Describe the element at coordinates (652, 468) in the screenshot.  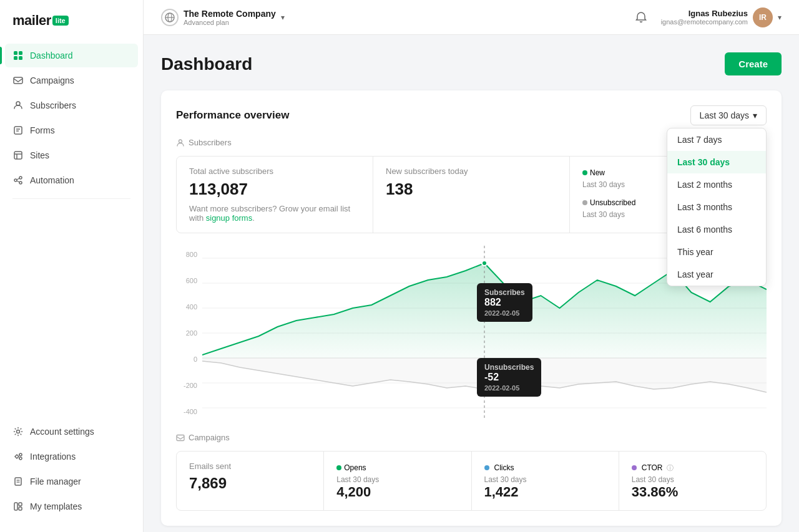
I see `ctor-label: CTOR` at that location.